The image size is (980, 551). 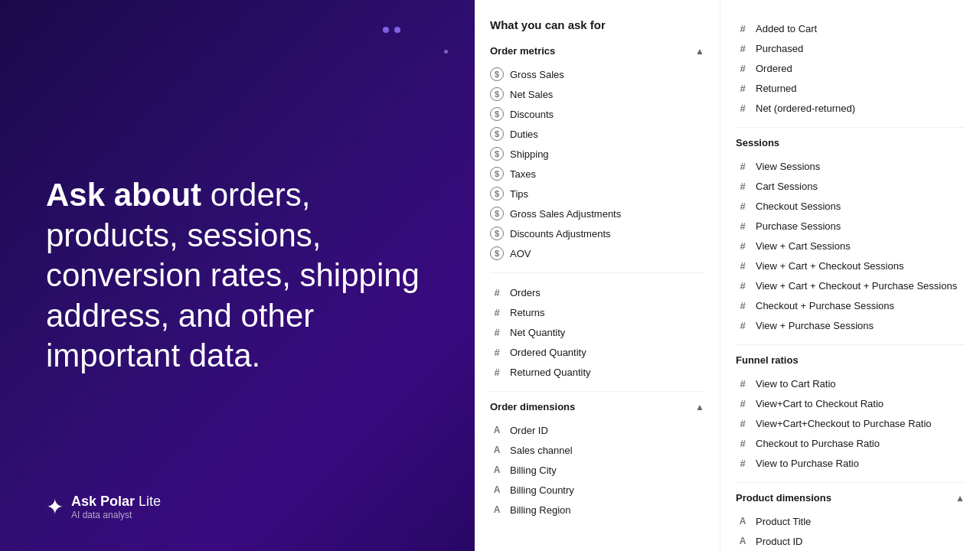 I want to click on list-item: # View + Cart + Checkout + Purchase Sess…, so click(x=850, y=285).